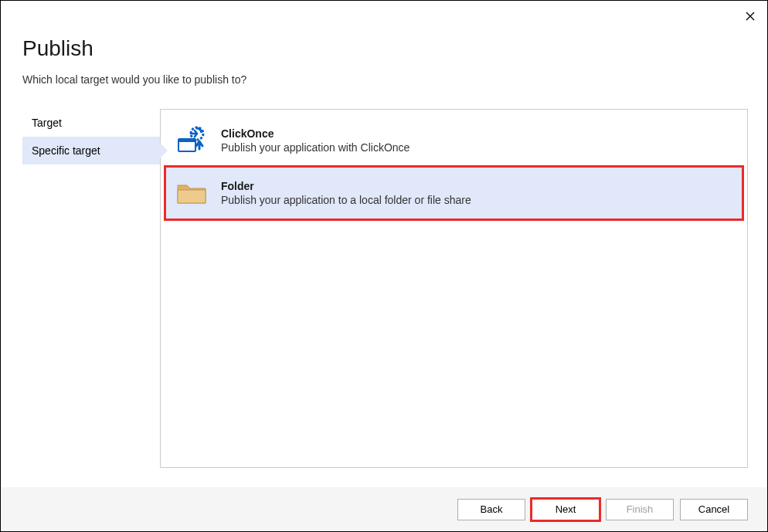 This screenshot has height=532, width=768. What do you see at coordinates (750, 17) in the screenshot?
I see `close-icon` at bounding box center [750, 17].